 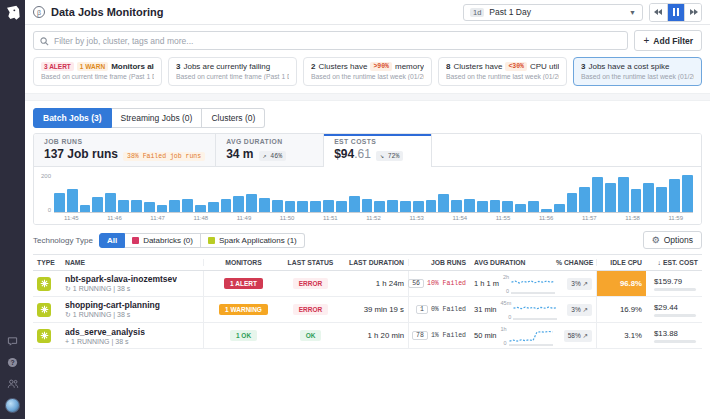 What do you see at coordinates (373, 262) in the screenshot?
I see `col-header-last-duration: LAST DURATION` at bounding box center [373, 262].